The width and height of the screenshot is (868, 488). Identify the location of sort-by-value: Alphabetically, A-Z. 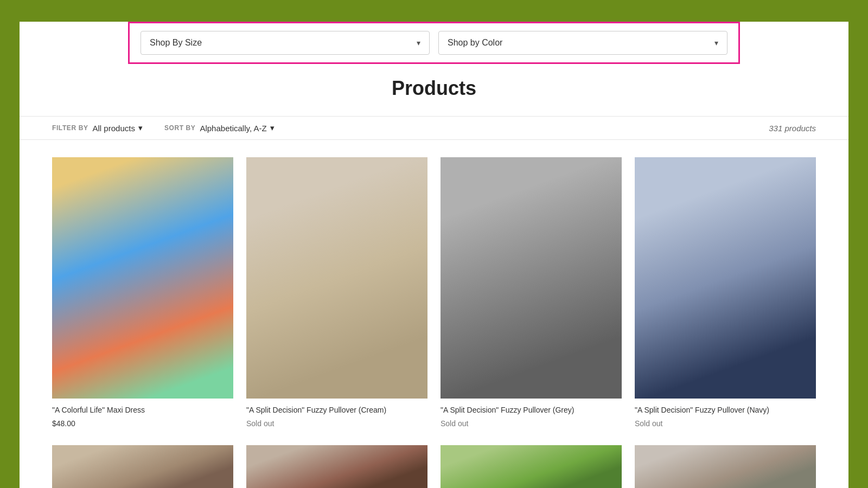
(233, 128).